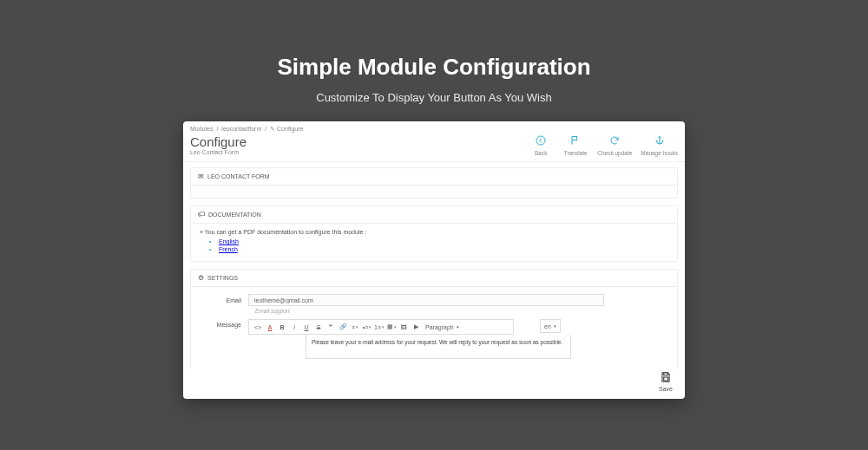 The height and width of the screenshot is (450, 868). I want to click on hero-subtitle: Customize To Display Your Button As You …, so click(434, 97).